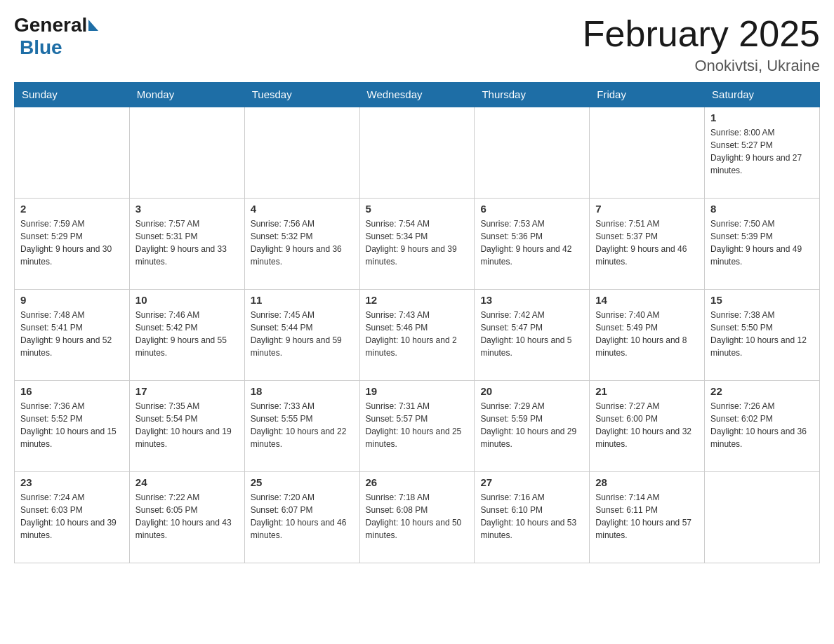  Describe the element at coordinates (187, 517) in the screenshot. I see `calendar-day-cell: 24Sunrise: 7:22 AM Sunset: 6:05 PM Dayli…` at that location.